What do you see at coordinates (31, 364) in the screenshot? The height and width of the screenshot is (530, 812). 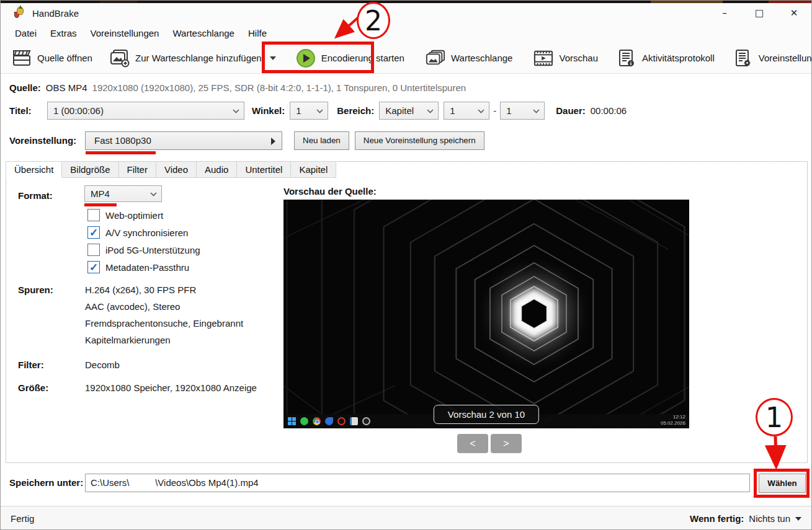 I see `filter-label: Filter:` at bounding box center [31, 364].